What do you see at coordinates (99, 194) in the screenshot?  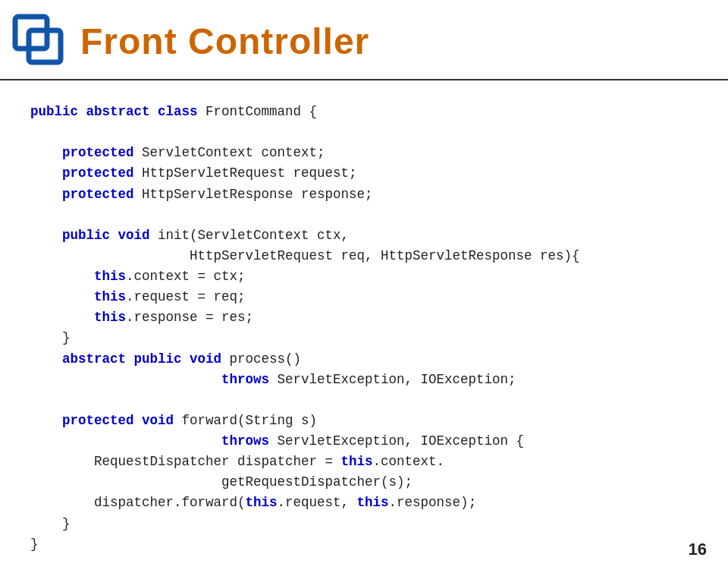 I see `kw-protected3: protected` at bounding box center [99, 194].